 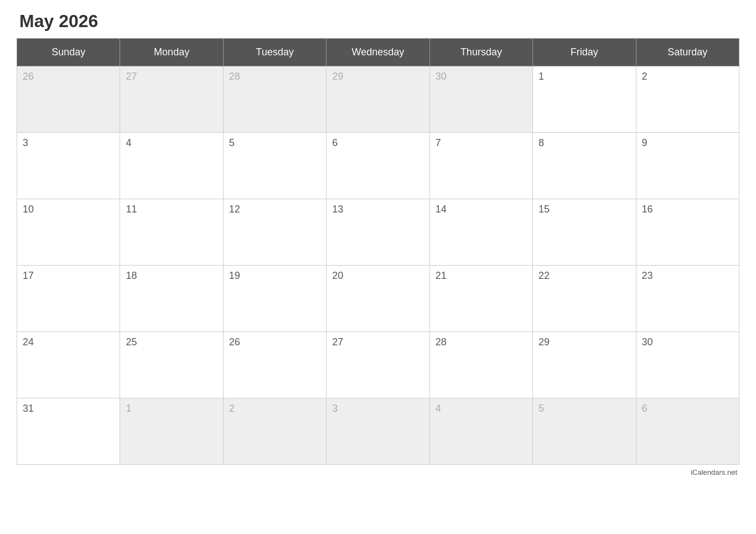 I want to click on day-number: 7, so click(x=438, y=143).